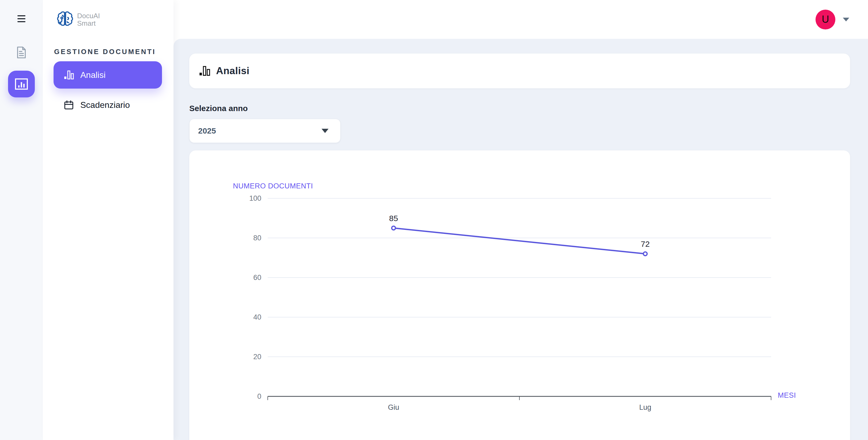 The image size is (868, 440). What do you see at coordinates (207, 131) in the screenshot?
I see `year-select-value: 2025` at bounding box center [207, 131].